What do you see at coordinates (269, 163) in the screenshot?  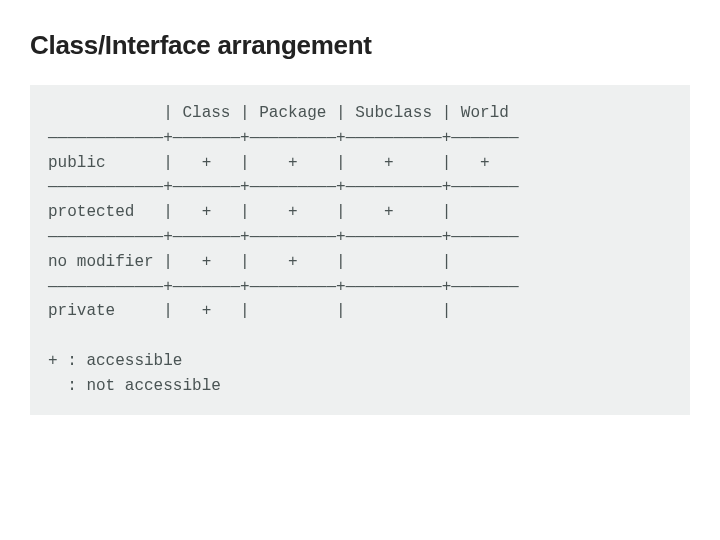 I see `table-row: public | + | + | + | +` at bounding box center [269, 163].